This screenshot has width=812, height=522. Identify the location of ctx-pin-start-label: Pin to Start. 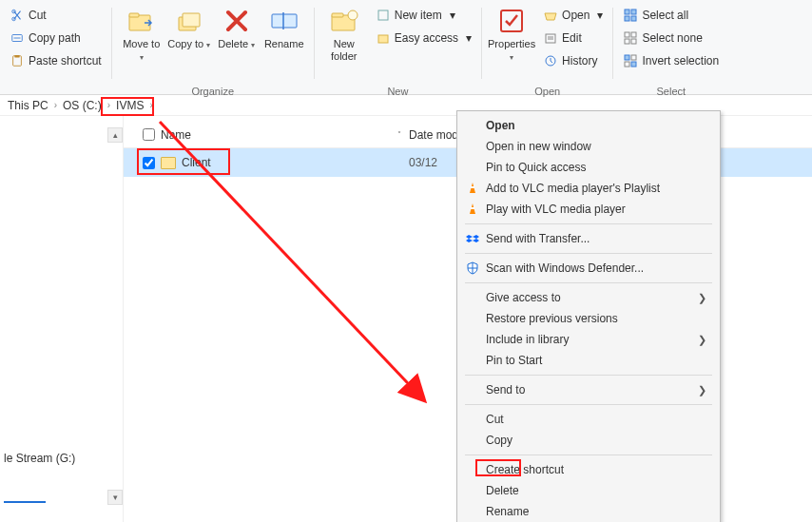
(594, 360).